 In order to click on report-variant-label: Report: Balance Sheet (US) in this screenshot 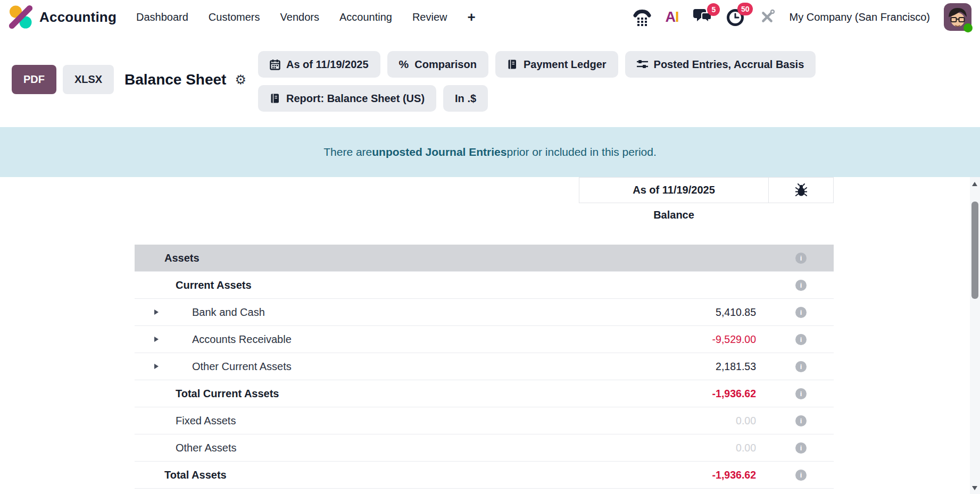, I will do `click(355, 99)`.